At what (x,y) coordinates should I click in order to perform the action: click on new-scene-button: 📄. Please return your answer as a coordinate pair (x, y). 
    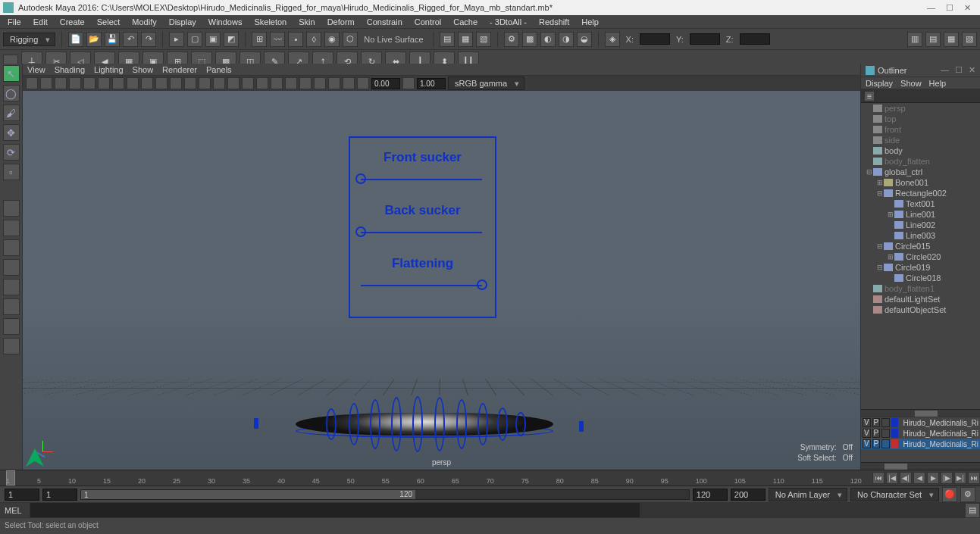
    Looking at the image, I should click on (76, 39).